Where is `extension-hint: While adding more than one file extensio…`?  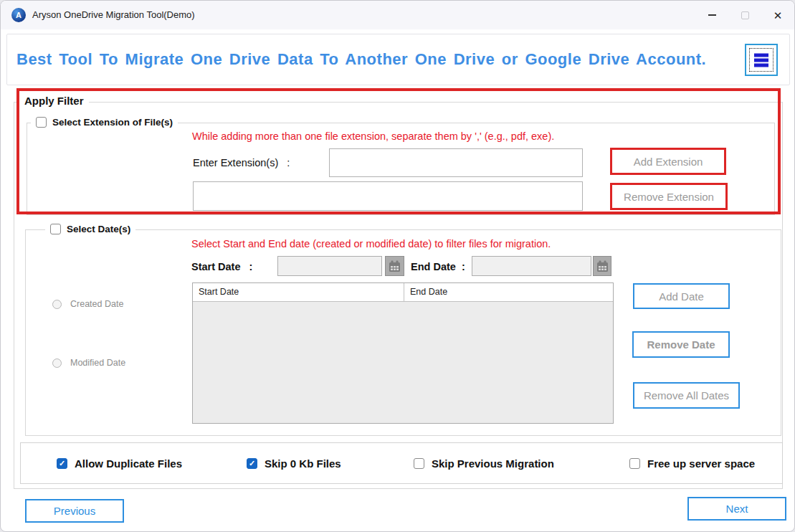
extension-hint: While adding more than one file extensio… is located at coordinates (373, 136).